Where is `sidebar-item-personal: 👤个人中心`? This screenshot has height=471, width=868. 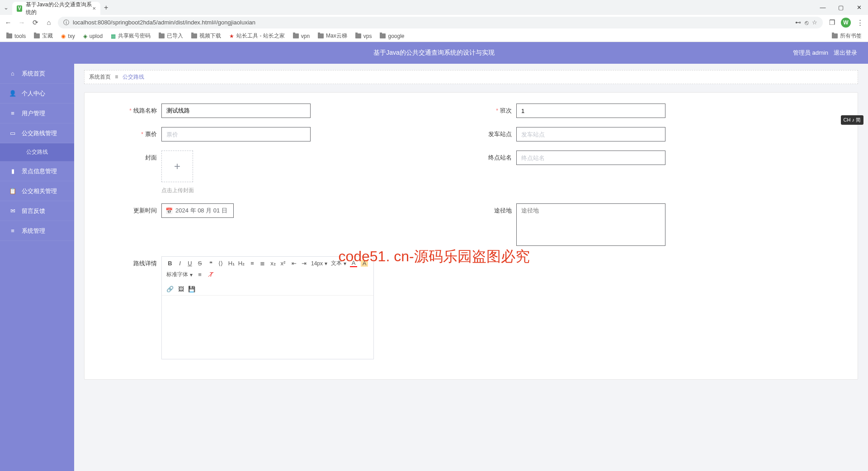 sidebar-item-personal: 👤个人中心 is located at coordinates (37, 94).